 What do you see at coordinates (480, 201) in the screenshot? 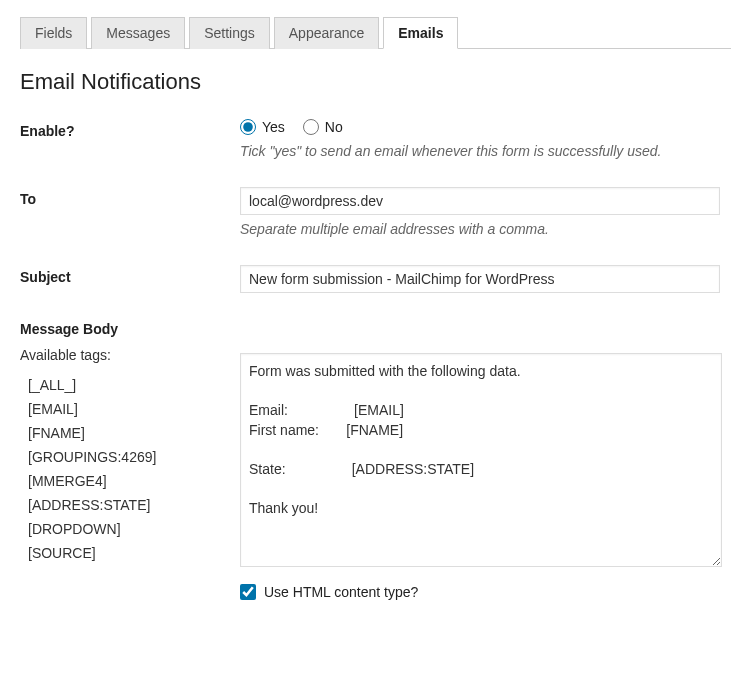
I see `to-input` at bounding box center [480, 201].